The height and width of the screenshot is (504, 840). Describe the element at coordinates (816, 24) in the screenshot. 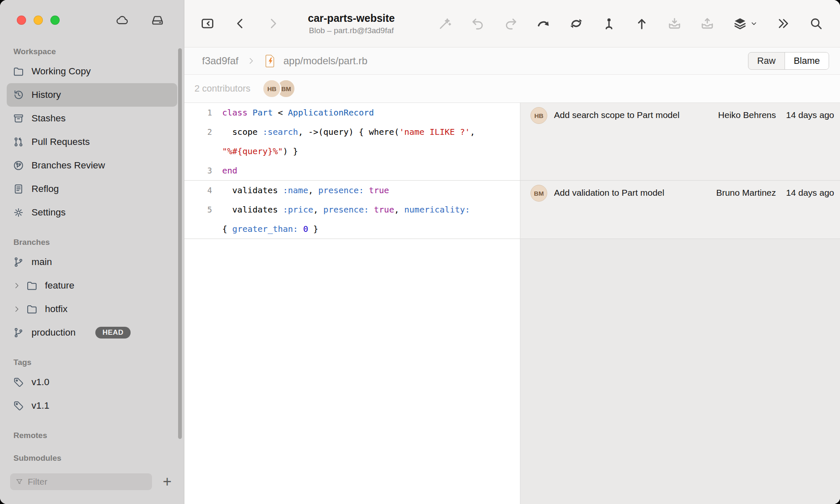

I see `search-icon` at that location.